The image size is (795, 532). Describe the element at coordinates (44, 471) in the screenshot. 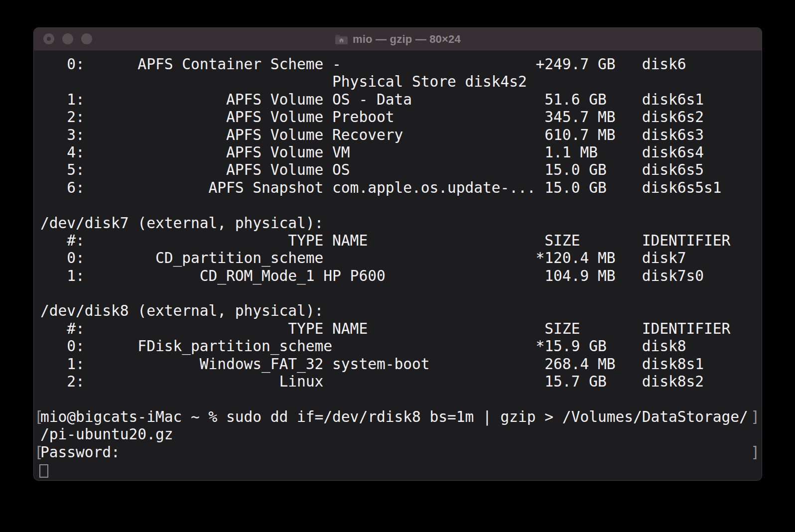

I see `terminal-cursor` at that location.